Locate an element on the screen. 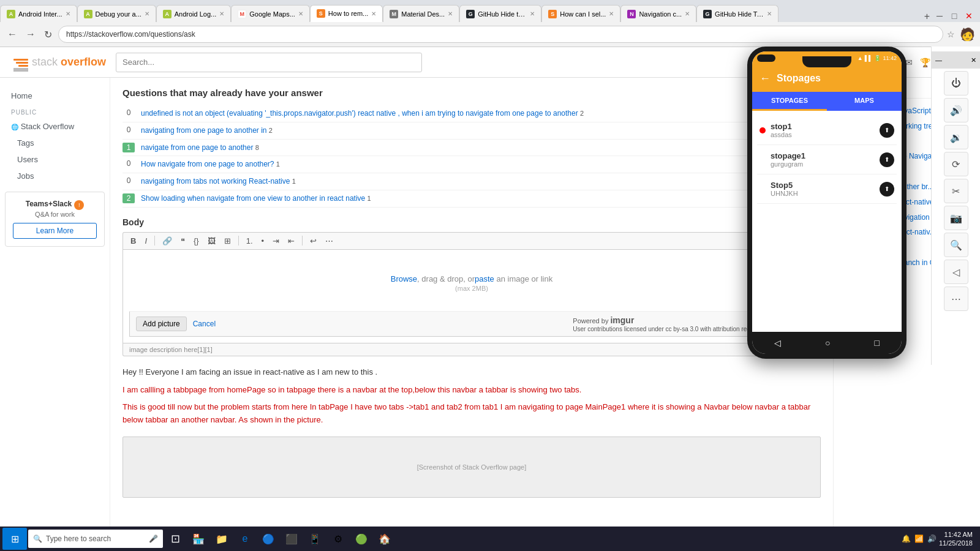 The image size is (980, 551). emu-more-btn: ⋯ is located at coordinates (956, 299).